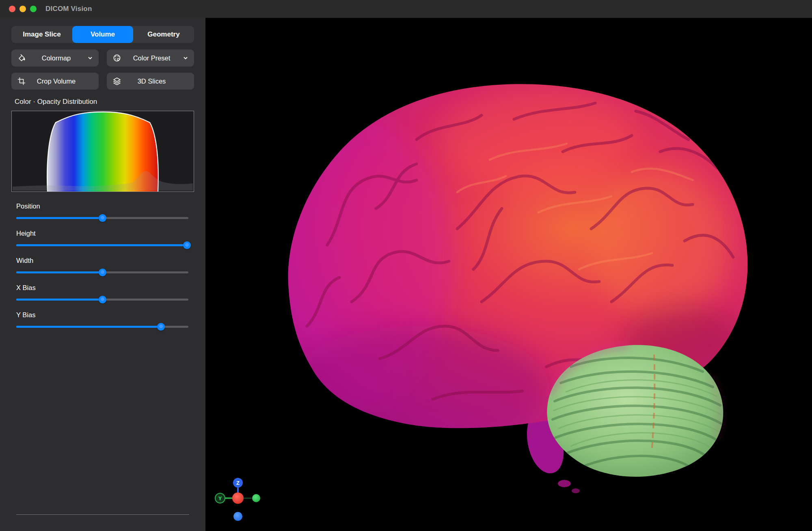  I want to click on layers-icon, so click(117, 81).